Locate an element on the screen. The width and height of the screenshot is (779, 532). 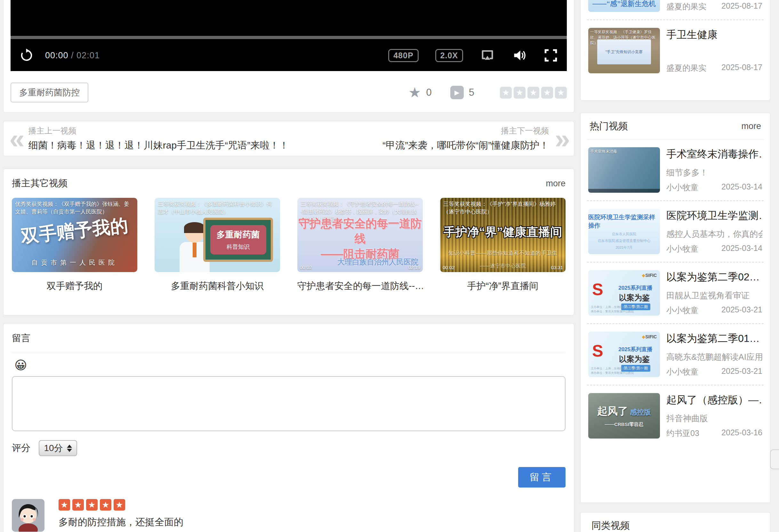
comments-title: 留言 is located at coordinates (289, 338).